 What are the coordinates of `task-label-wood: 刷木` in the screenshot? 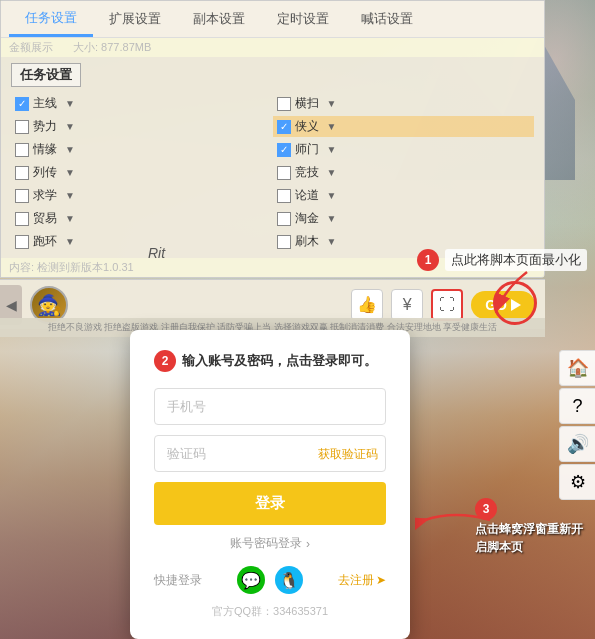 It's located at (309, 242).